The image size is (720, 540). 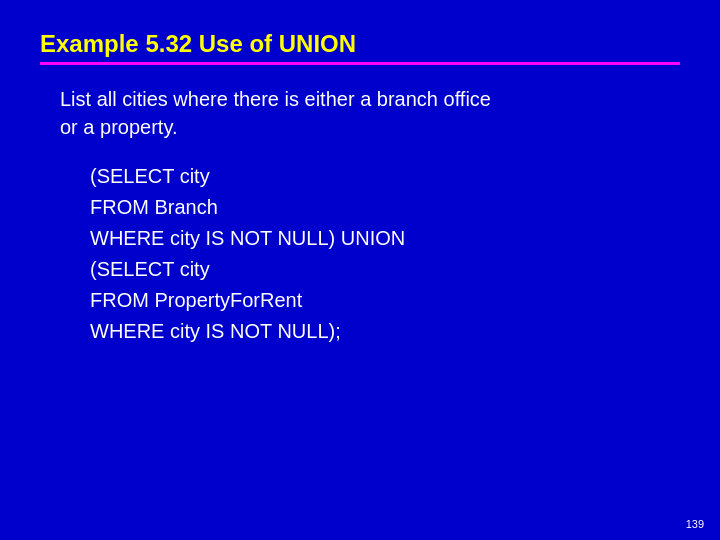 What do you see at coordinates (385, 176) in the screenshot?
I see `sql-line-1: (SELECT city` at bounding box center [385, 176].